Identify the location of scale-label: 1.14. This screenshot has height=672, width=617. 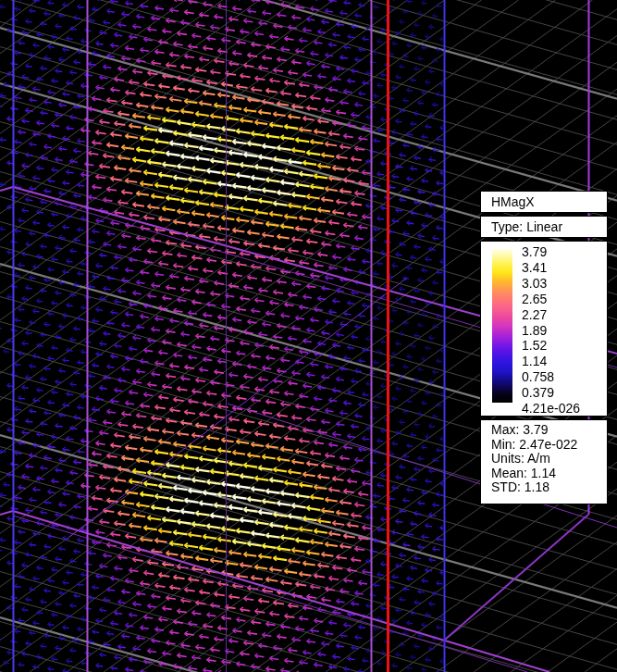
(535, 361).